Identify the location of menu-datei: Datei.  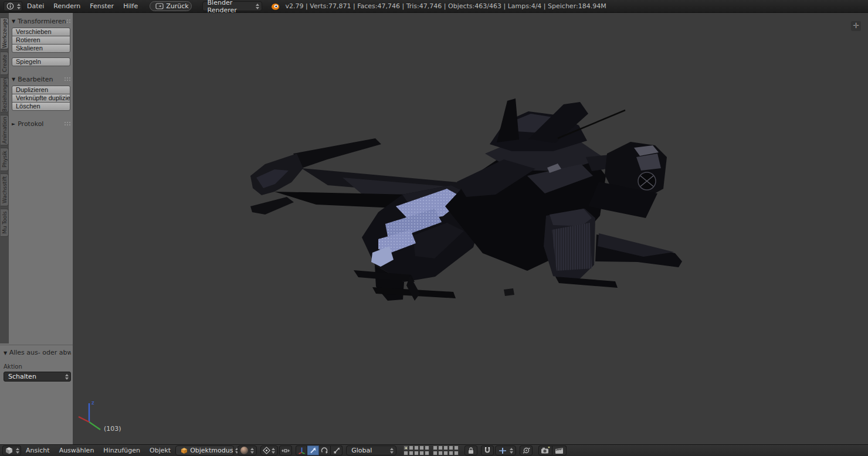
(35, 6).